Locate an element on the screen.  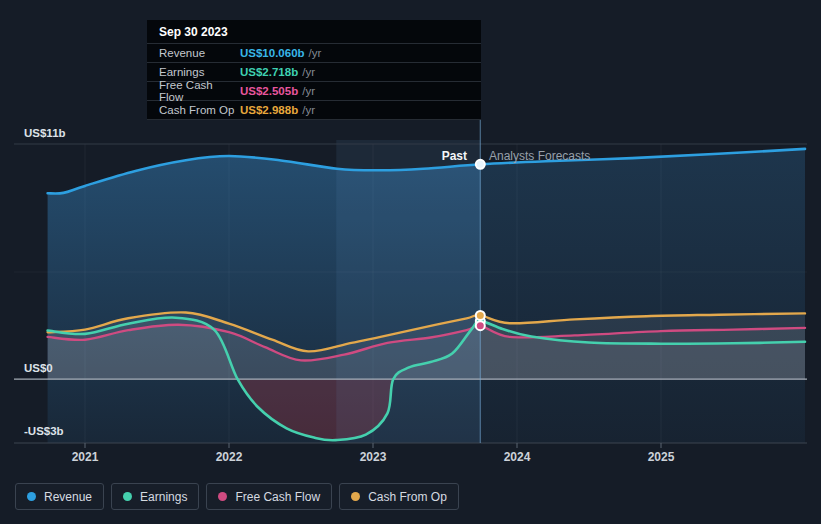
forecast-region-label: Analysts Forecasts is located at coordinates (540, 156).